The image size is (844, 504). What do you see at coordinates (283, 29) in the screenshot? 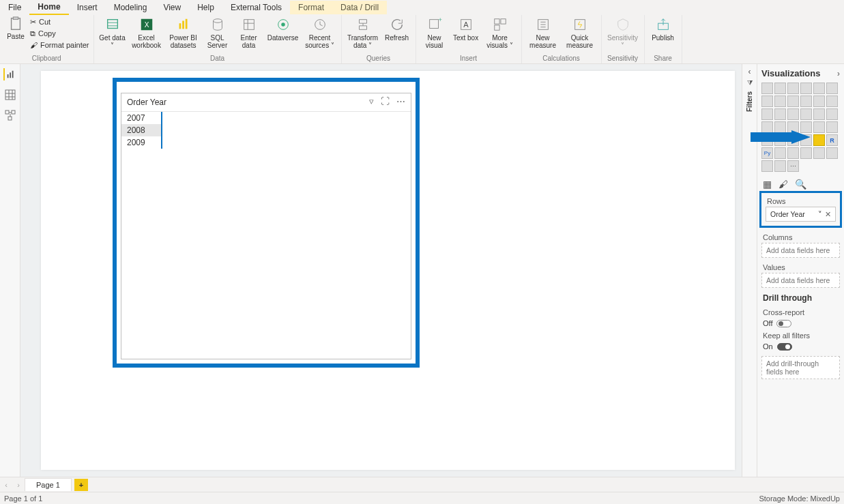
I see `dataverse-button: Dataverse` at bounding box center [283, 29].